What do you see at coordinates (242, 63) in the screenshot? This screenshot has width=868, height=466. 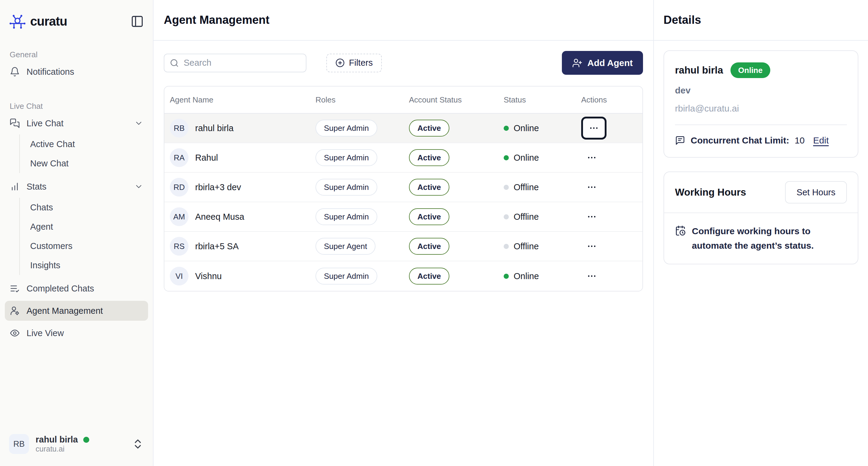 I see `search-input` at bounding box center [242, 63].